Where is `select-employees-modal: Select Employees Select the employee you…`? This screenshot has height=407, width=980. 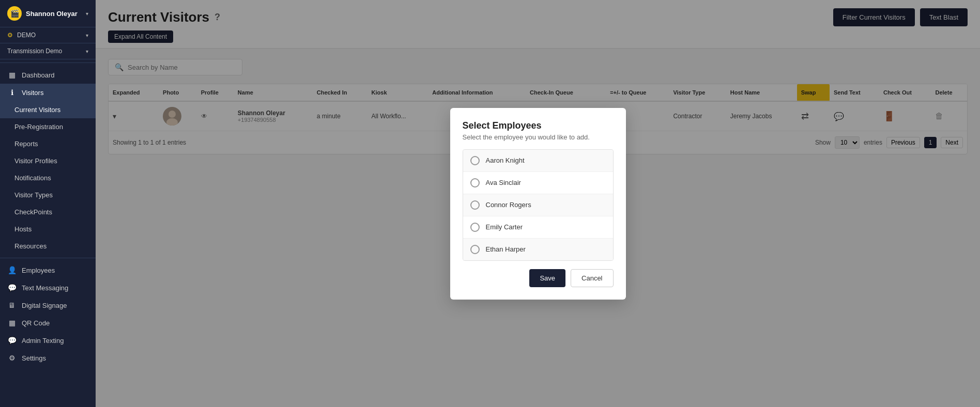 select-employees-modal: Select Employees Select the employee you… is located at coordinates (538, 204).